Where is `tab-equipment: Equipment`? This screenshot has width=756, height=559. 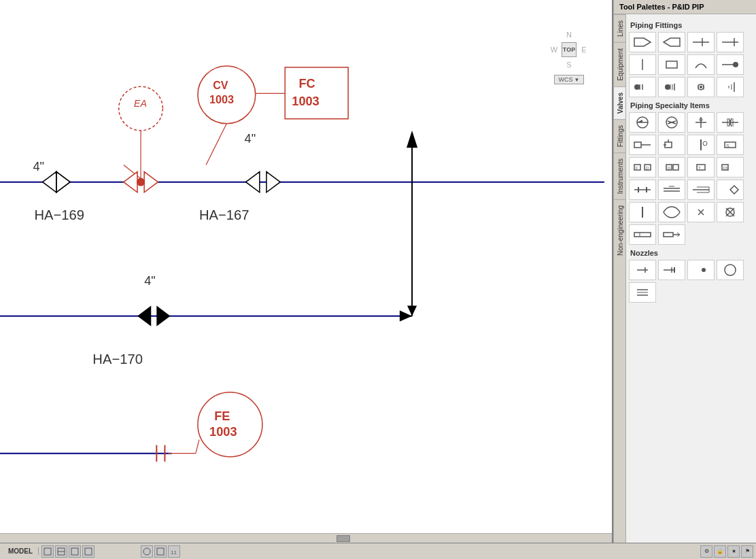 tab-equipment: Equipment is located at coordinates (620, 64).